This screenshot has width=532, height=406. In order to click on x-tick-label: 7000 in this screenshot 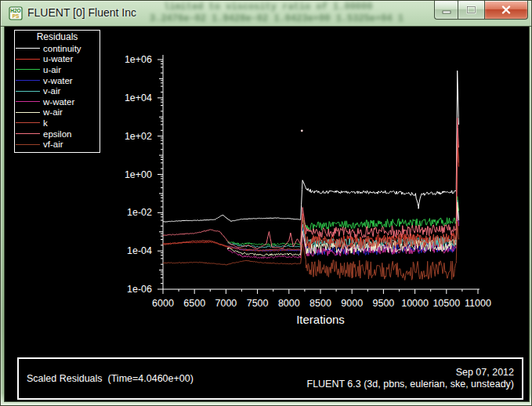, I will do `click(226, 303)`.